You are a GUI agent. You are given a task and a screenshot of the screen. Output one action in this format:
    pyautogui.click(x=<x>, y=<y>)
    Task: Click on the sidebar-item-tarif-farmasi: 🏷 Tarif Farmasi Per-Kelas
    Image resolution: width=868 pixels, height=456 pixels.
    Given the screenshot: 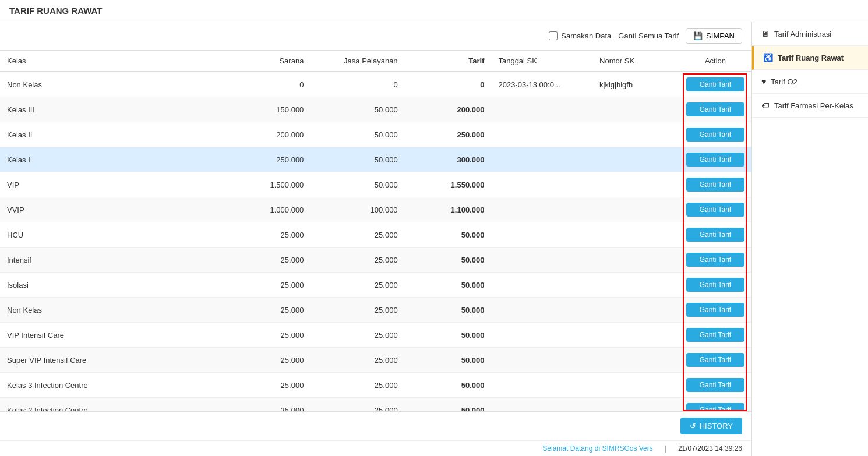 What is the action you would take?
    pyautogui.click(x=810, y=106)
    